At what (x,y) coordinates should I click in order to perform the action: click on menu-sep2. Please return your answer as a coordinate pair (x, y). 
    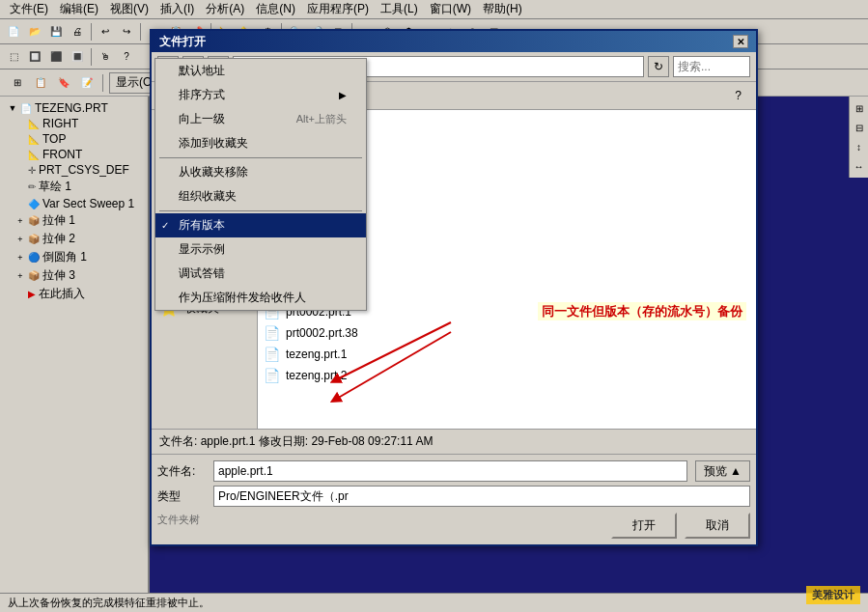
    Looking at the image, I should click on (261, 210).